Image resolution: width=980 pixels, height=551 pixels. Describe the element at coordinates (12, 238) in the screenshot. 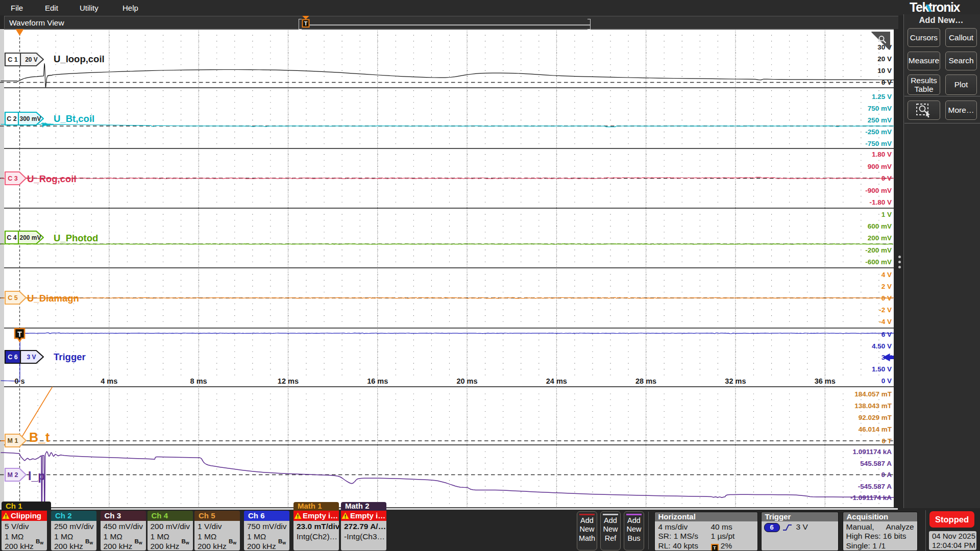

I see `svg-text: C 4` at that location.